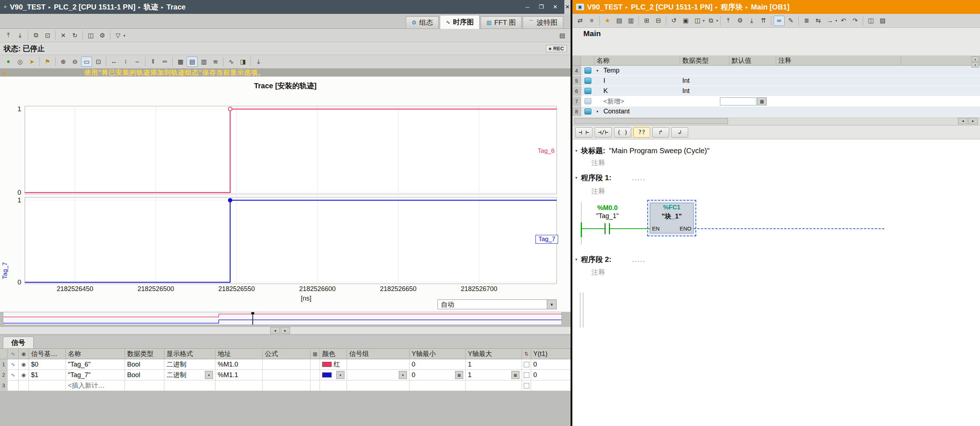 The width and height of the screenshot is (980, 426). I want to click on variable-name: Constant, so click(616, 111).